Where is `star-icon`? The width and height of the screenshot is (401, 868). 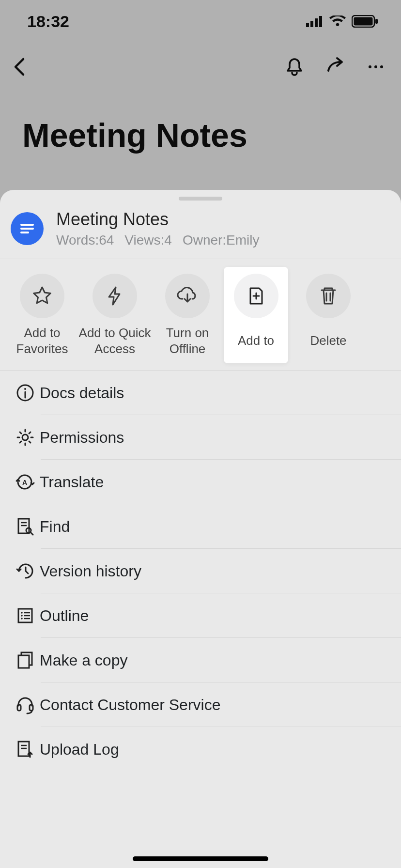
star-icon is located at coordinates (42, 296).